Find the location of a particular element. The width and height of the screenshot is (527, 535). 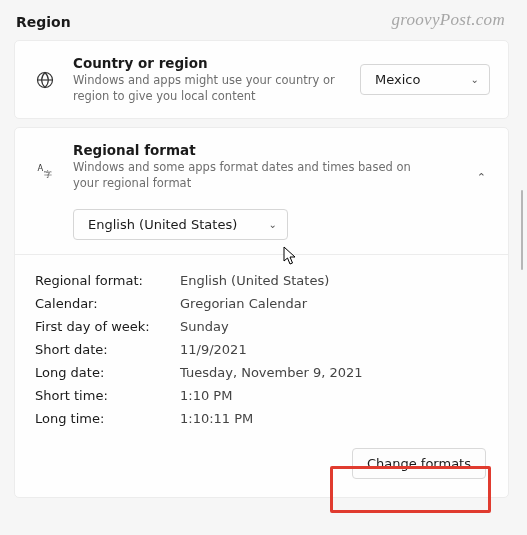

scrollbar is located at coordinates (522, 230).